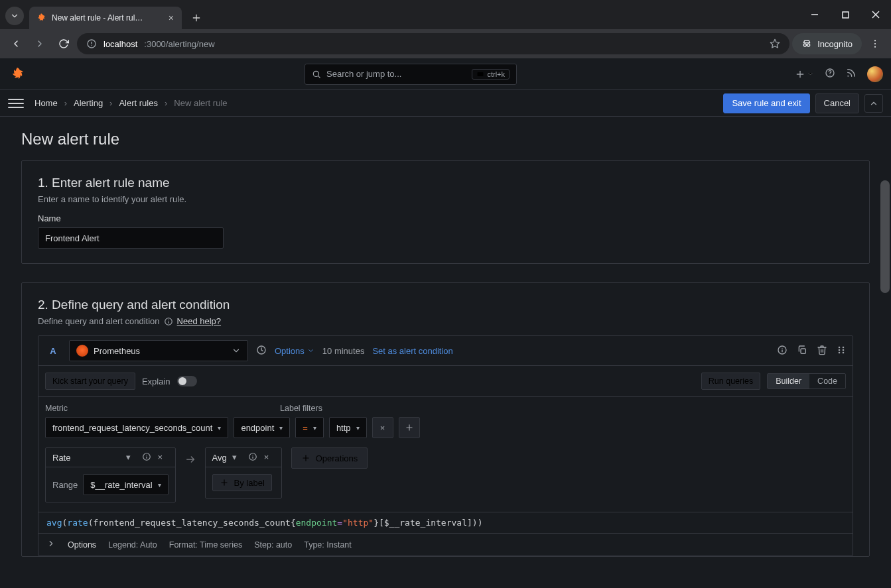 The height and width of the screenshot is (588, 891). I want to click on footer-step: Step: auto, so click(273, 545).